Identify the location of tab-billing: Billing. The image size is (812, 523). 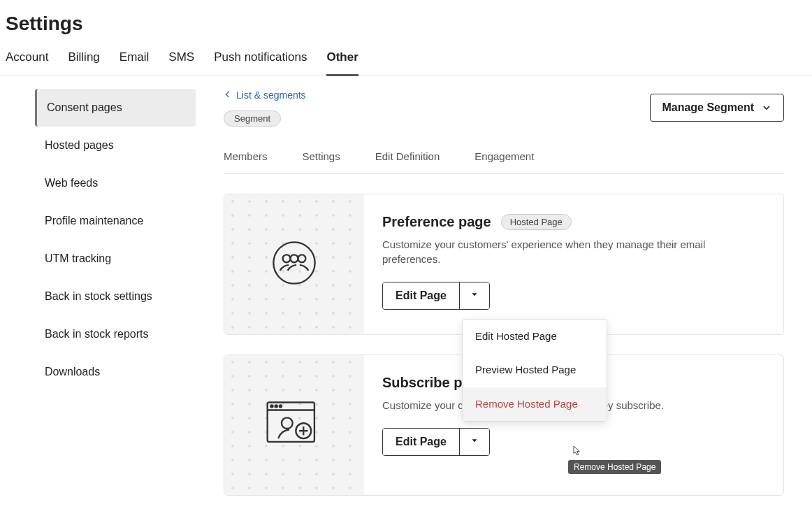
(84, 58).